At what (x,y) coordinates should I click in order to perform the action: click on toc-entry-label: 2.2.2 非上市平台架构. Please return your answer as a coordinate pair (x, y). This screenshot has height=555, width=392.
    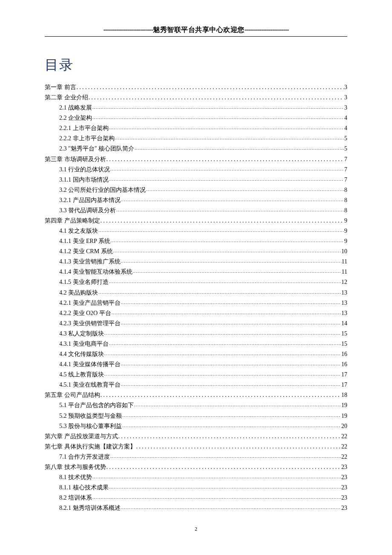
    Looking at the image, I should click on (87, 139).